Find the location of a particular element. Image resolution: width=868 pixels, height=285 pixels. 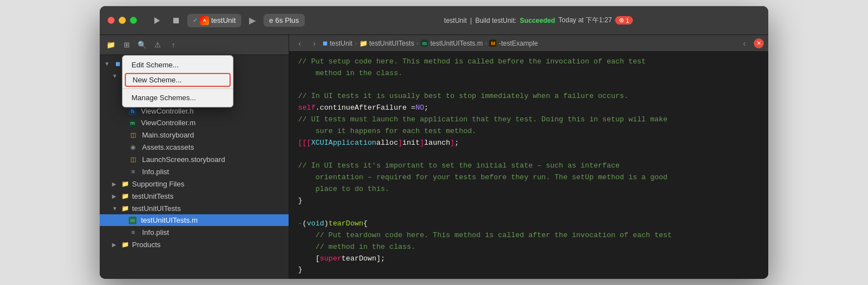

list-item: ◫ Main.storyboard is located at coordinates (194, 135).